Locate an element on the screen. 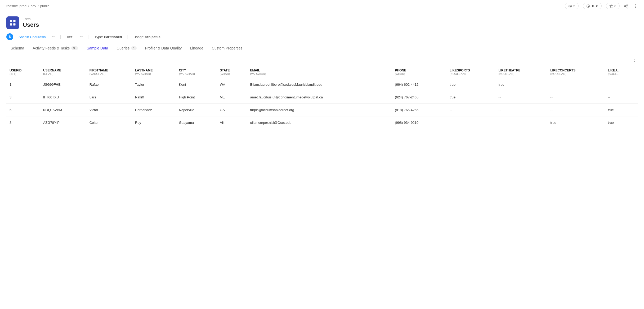  cell-email: amet.faucibus.ut@condimentumegetvolutpat… is located at coordinates (319, 97).